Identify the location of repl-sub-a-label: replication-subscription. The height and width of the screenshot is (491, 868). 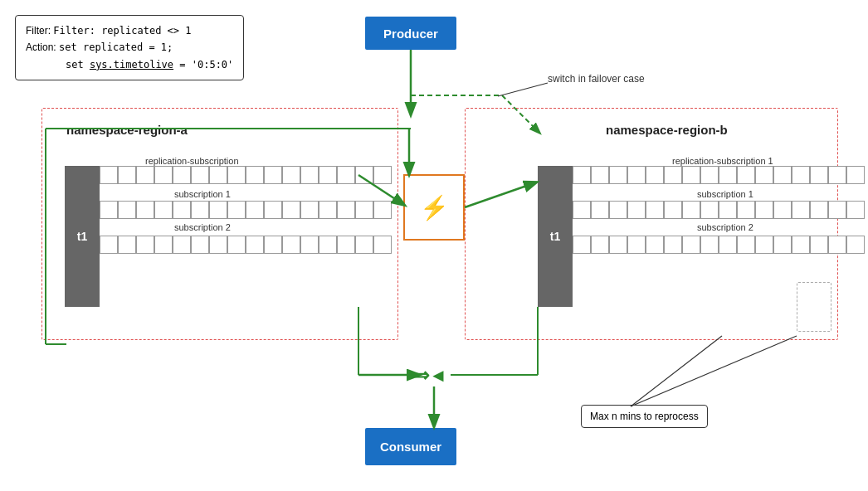
(193, 161).